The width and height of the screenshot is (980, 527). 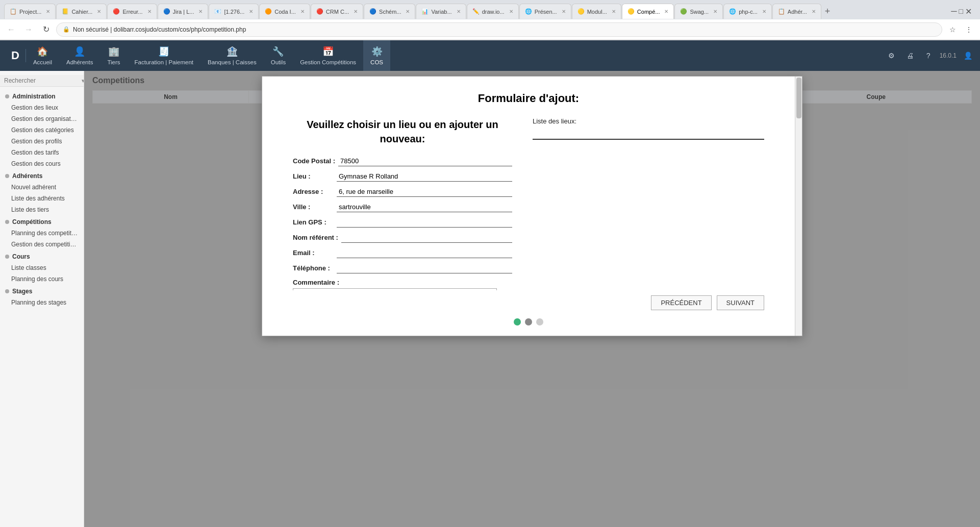 What do you see at coordinates (314, 161) in the screenshot?
I see `field-label-code-postal: Code Postal :` at bounding box center [314, 161].